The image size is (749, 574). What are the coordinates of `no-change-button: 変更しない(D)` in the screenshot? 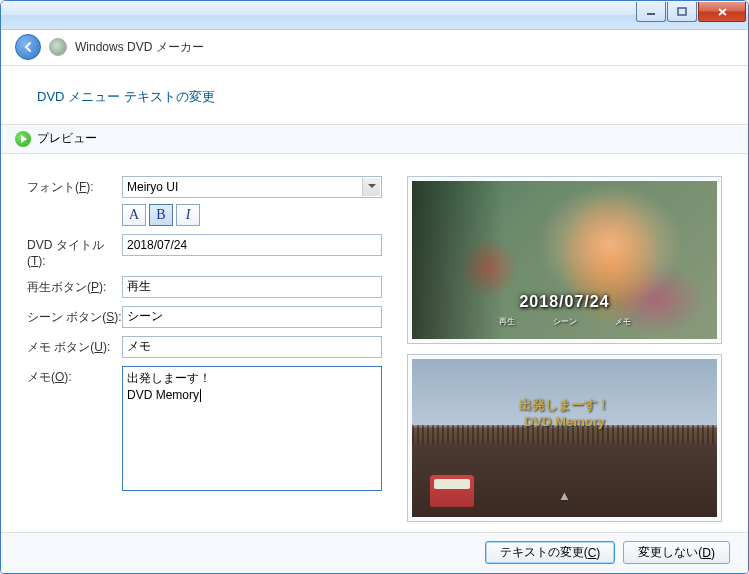 It's located at (676, 552).